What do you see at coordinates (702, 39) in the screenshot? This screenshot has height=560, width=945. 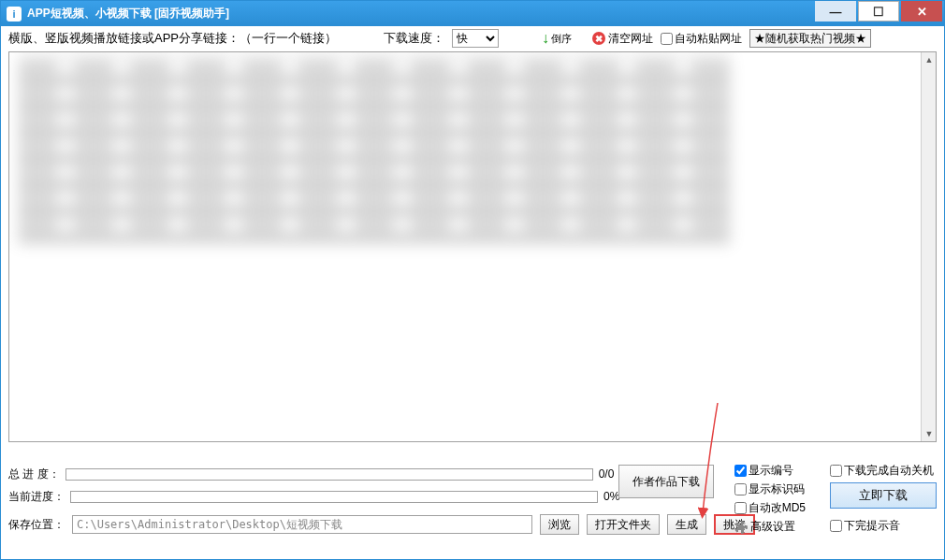 I see `auto-paste-checkbox: 自动粘贴网址` at bounding box center [702, 39].